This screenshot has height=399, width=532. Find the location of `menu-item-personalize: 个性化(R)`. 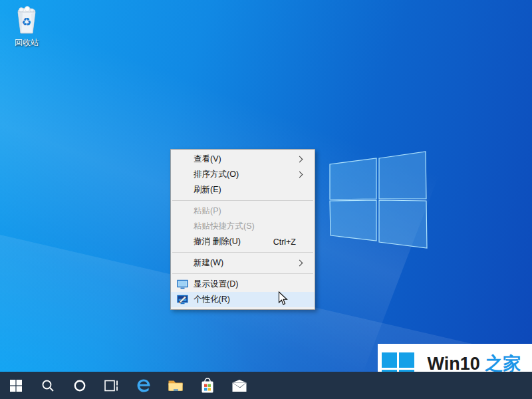

menu-item-personalize: 个性化(R) is located at coordinates (243, 299).